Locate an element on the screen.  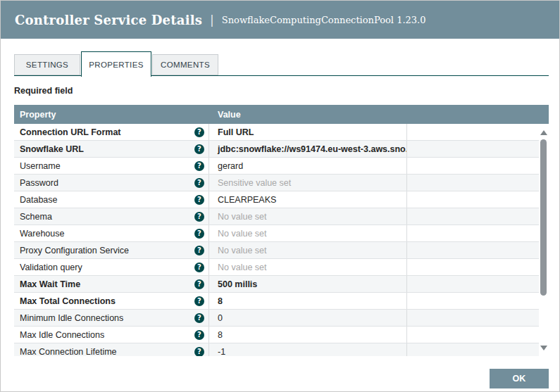
scrollbar-thumb is located at coordinates (544, 217).